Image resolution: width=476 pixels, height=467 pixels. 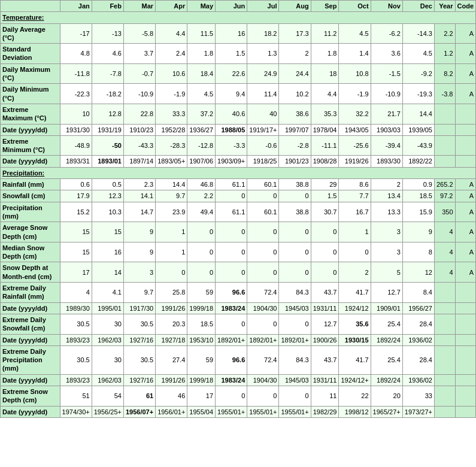 What do you see at coordinates (139, 184) in the screenshot?
I see `data-cell: 2.3` at bounding box center [139, 184].